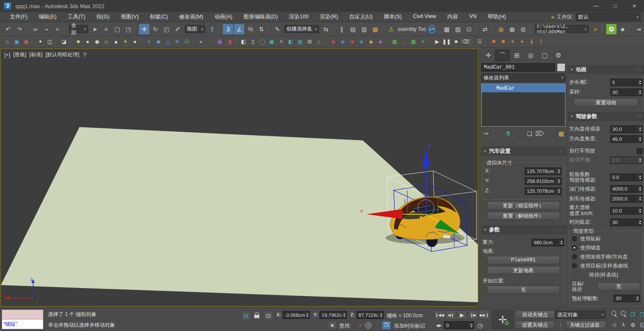 Image resolution: width=644 pixels, height=331 pixels. Describe the element at coordinates (393, 17) in the screenshot. I see `menu-item: 脚本(S)` at that location.